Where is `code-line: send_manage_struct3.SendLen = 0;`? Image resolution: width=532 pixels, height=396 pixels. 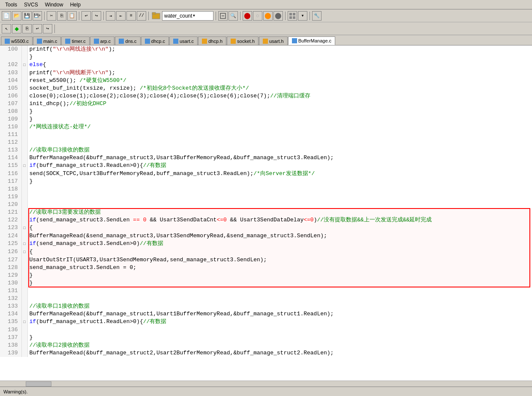 code-line: send_manage_struct3.SendLen = 0; is located at coordinates (280, 268).